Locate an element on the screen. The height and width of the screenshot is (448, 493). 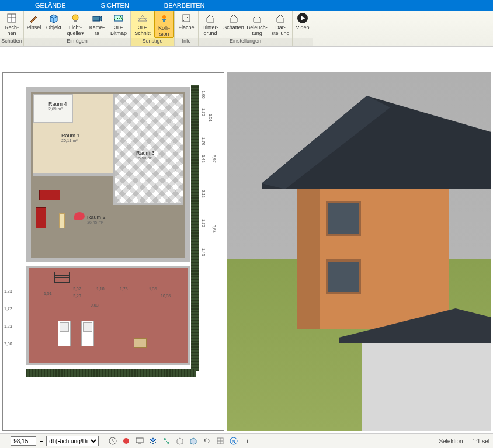
north-icon: N is located at coordinates (234, 441).